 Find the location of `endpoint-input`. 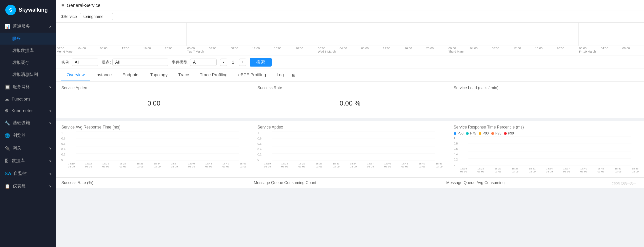

endpoint-input is located at coordinates (140, 62).